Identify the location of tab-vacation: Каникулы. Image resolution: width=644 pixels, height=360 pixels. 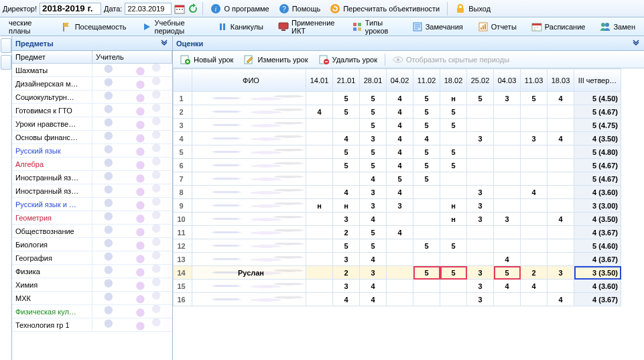
(240, 27).